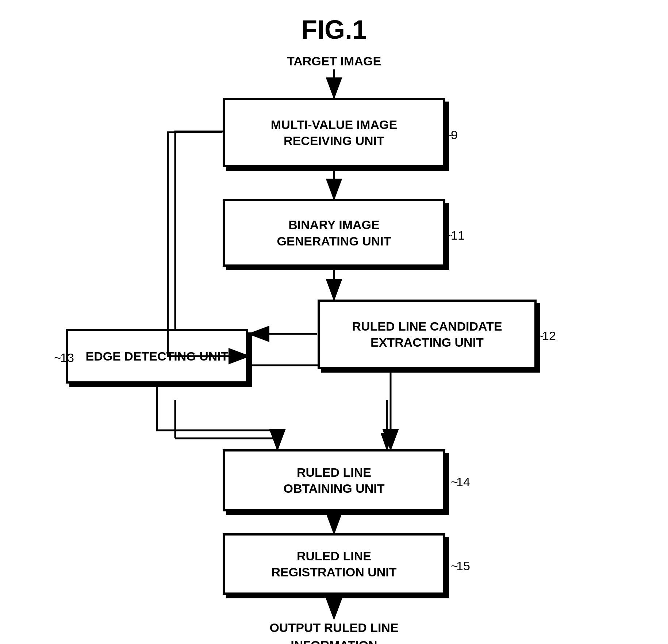 The image size is (668, 644). What do you see at coordinates (463, 566) in the screenshot?
I see `ruled-line-registration-number: 15` at bounding box center [463, 566].